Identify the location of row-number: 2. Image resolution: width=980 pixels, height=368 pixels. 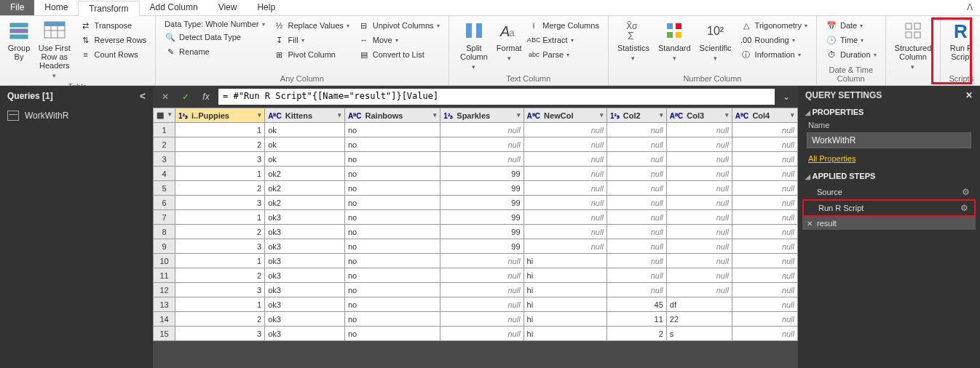
(165, 145).